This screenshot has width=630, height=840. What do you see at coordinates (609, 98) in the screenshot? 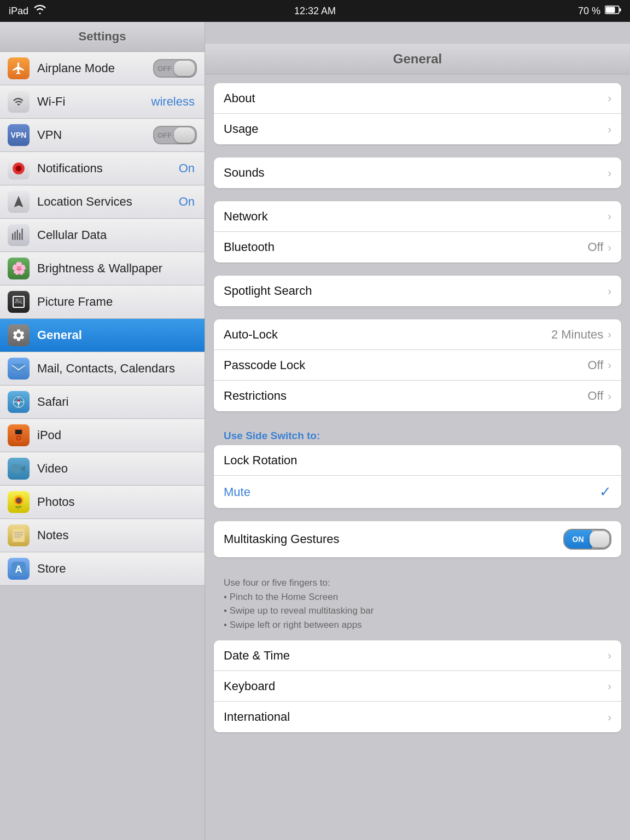
I see `chevron-about: ›` at bounding box center [609, 98].